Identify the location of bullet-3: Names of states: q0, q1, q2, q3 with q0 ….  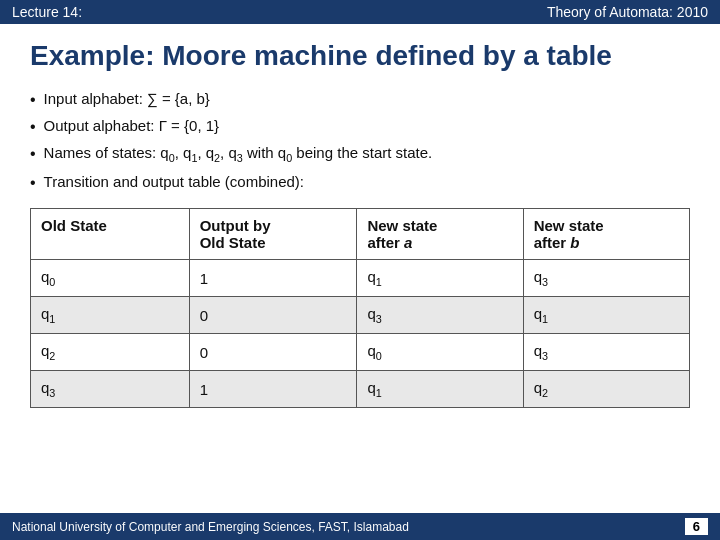
(360, 154).